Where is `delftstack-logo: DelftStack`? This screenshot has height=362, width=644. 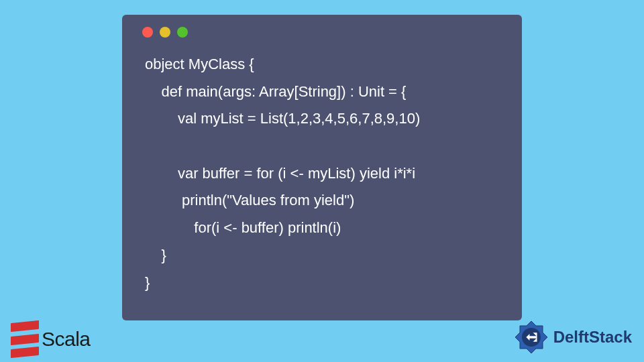
delftstack-logo: DelftStack is located at coordinates (573, 337).